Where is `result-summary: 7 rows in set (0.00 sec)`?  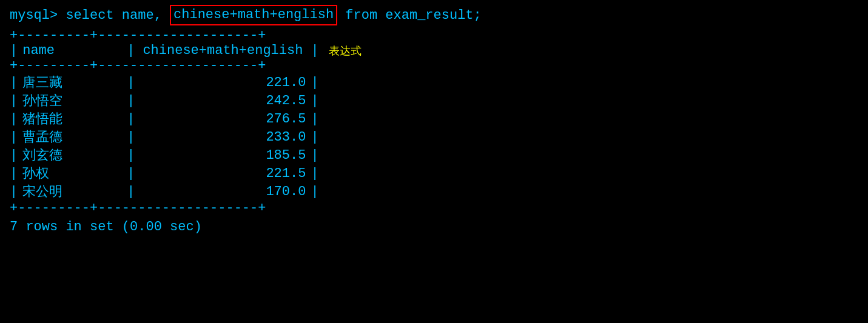 result-summary: 7 rows in set (0.00 sec) is located at coordinates (434, 227).